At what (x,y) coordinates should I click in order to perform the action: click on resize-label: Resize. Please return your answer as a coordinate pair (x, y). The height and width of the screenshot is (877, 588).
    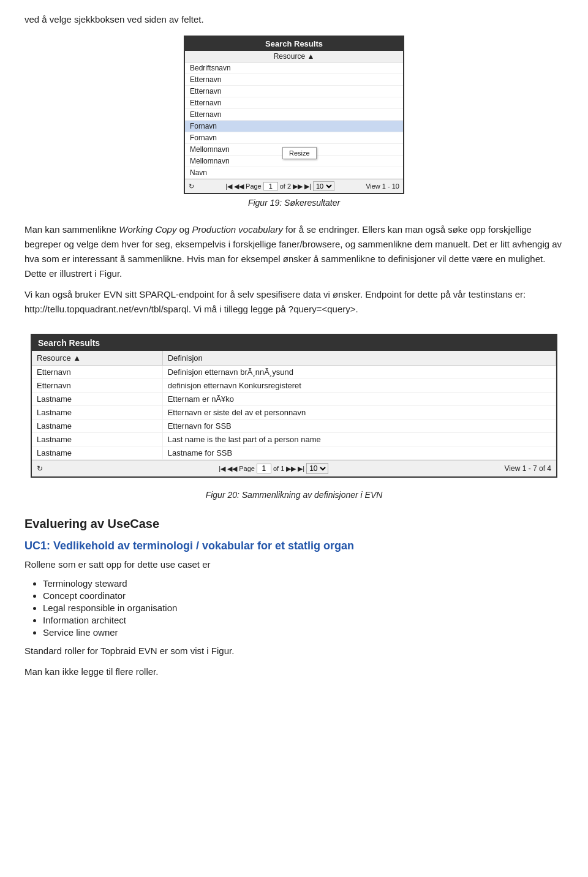
    Looking at the image, I should click on (300, 153).